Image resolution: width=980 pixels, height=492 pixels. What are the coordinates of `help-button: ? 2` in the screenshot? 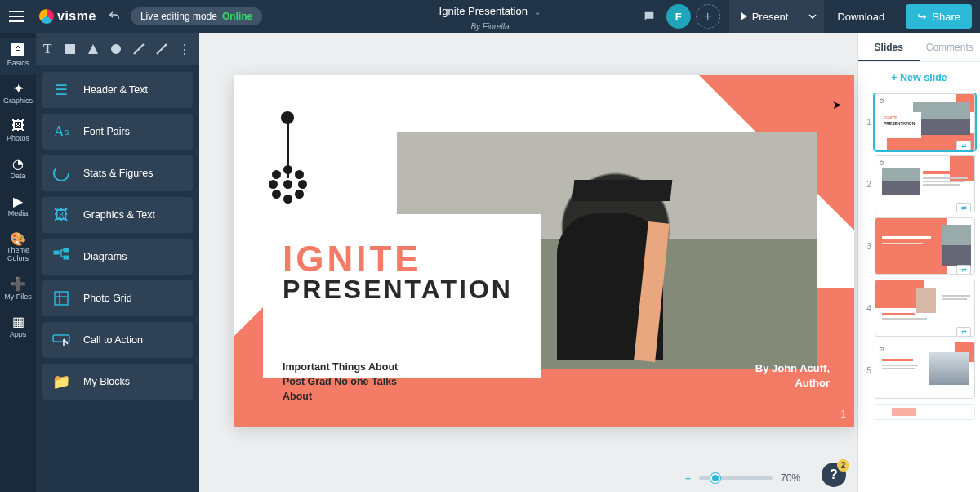 It's located at (834, 475).